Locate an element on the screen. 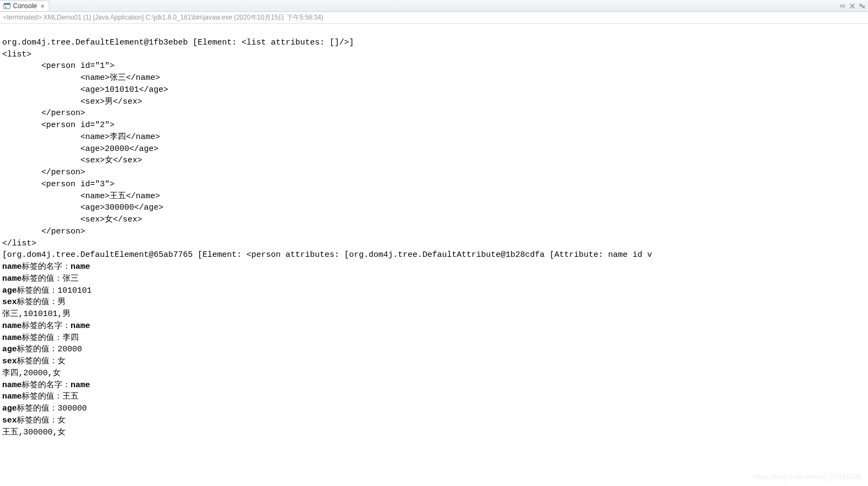 The height and width of the screenshot is (486, 868). console-icon is located at coordinates (7, 6).